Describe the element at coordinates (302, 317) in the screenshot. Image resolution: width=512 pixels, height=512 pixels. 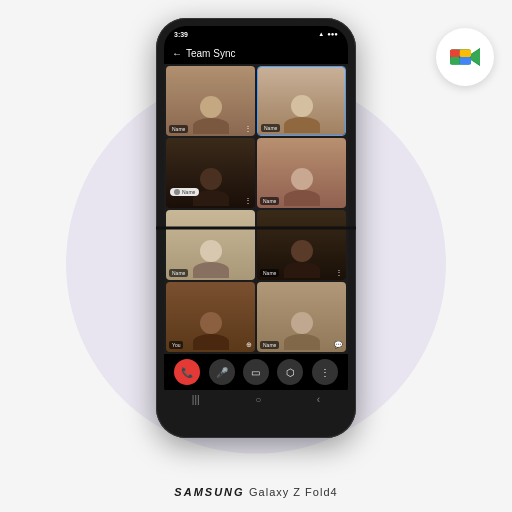
I see `participant-cell-8: Name 💬` at that location.